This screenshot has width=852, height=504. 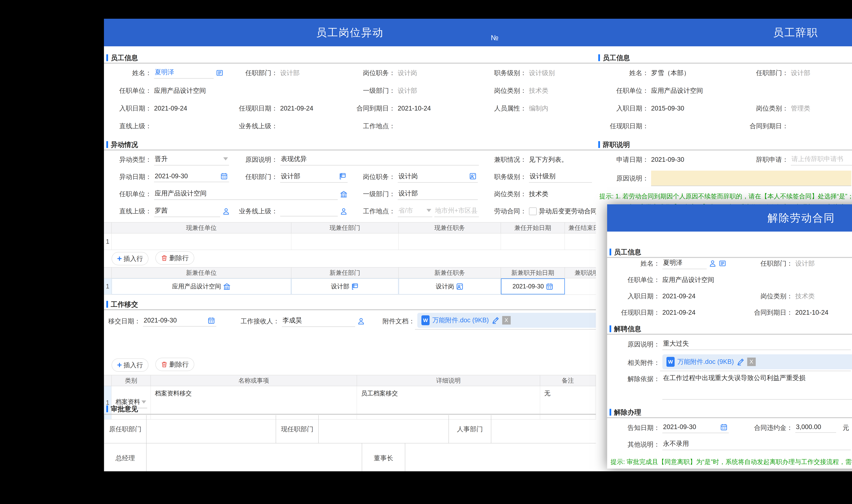 What do you see at coordinates (384, 429) in the screenshot?
I see `current-dept-opinion-cell` at bounding box center [384, 429].